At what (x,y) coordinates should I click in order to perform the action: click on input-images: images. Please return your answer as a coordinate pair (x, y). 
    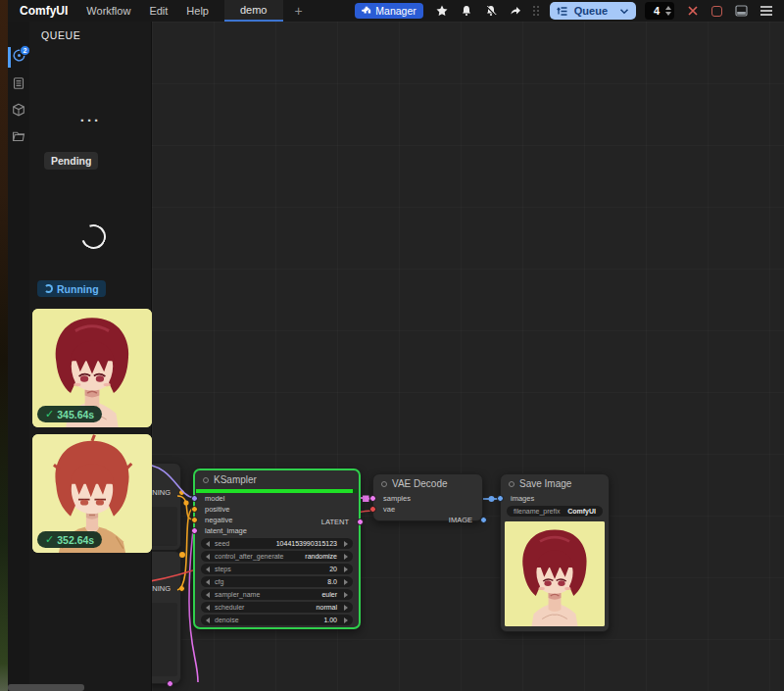
    Looking at the image, I should click on (555, 498).